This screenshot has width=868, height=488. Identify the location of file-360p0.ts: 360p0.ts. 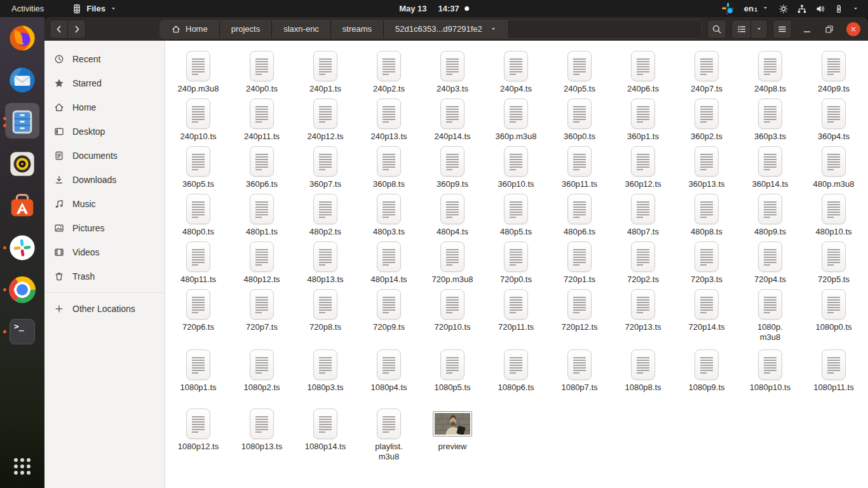
(580, 120).